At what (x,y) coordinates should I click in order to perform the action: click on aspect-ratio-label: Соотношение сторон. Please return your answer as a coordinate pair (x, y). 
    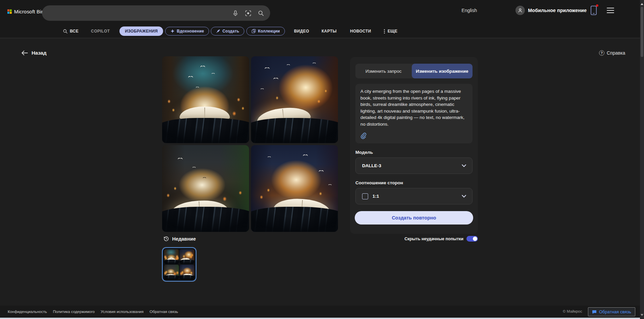
    Looking at the image, I should click on (414, 183).